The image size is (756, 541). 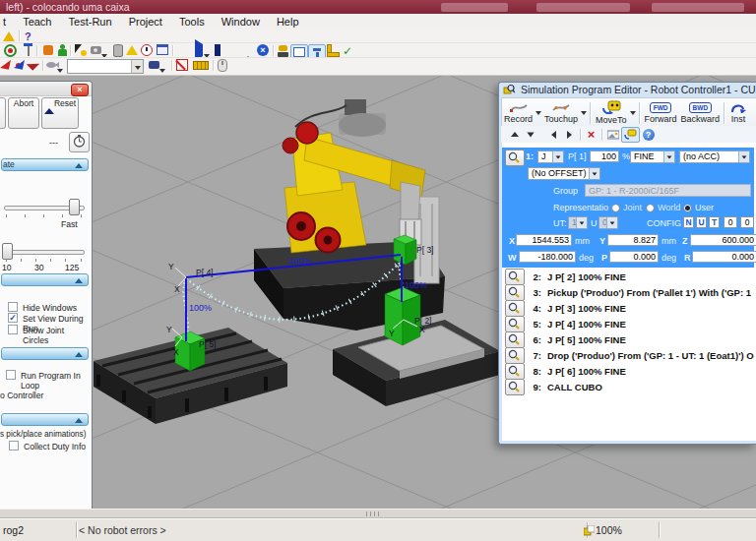 I want to click on rocket-red-icon, so click(x=8, y=65).